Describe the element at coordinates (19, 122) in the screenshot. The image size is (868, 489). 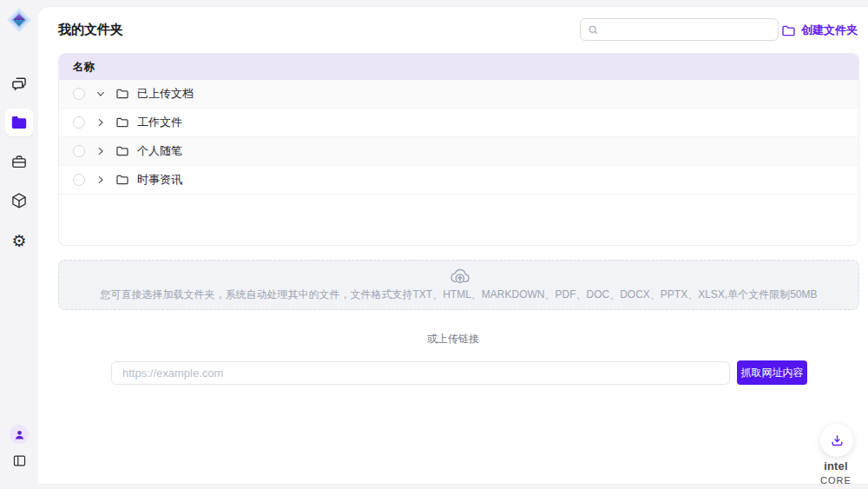
I see `folder-active-icon` at that location.